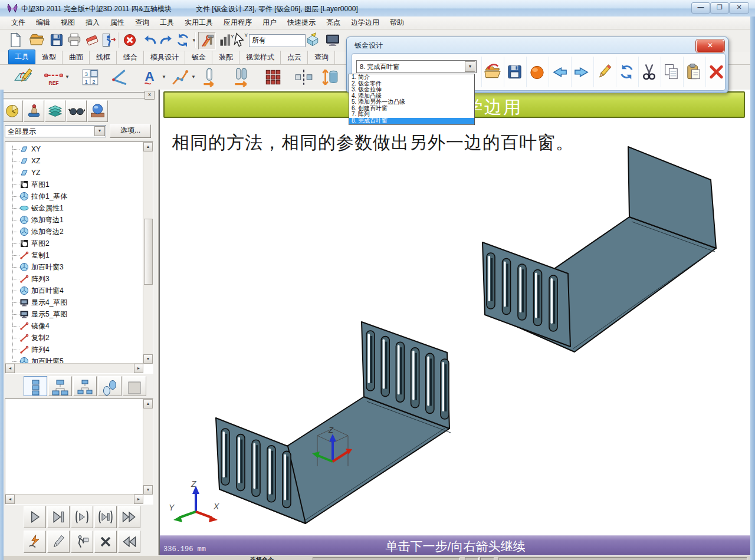 This screenshot has height=560, width=755. What do you see at coordinates (74, 368) in the screenshot?
I see `tree-hscrollbar: ◄ ►` at bounding box center [74, 368].